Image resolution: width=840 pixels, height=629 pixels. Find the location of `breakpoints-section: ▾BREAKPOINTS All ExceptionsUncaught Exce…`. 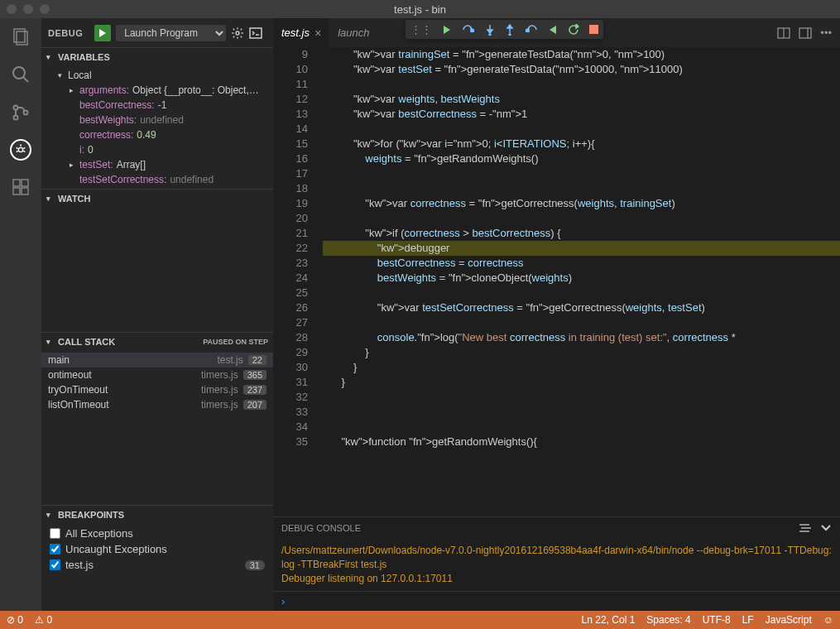

breakpoints-section: ▾BREAKPOINTS All ExceptionsUncaught Exce… is located at coordinates (157, 540).